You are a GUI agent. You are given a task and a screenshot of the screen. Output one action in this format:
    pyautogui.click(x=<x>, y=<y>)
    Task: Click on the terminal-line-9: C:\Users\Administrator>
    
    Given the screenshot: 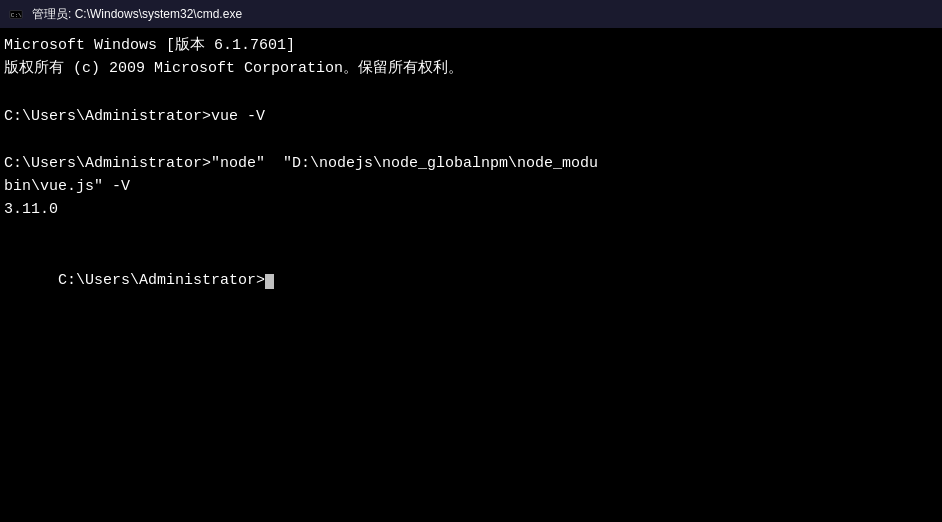 What is the action you would take?
    pyautogui.click(x=471, y=281)
    